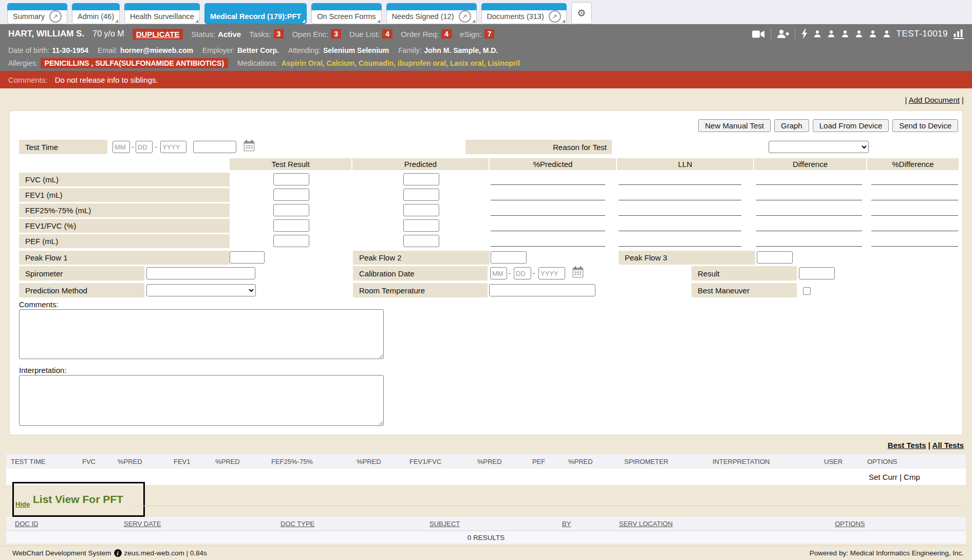  What do you see at coordinates (538, 461) in the screenshot?
I see `results-header-pef: PEF` at bounding box center [538, 461].